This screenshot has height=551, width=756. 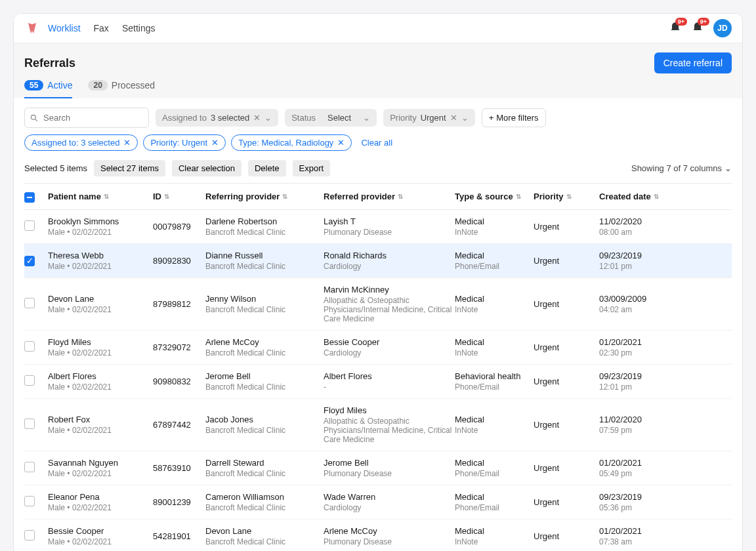 What do you see at coordinates (130, 168) in the screenshot?
I see `select-all-button: Select 27 items` at bounding box center [130, 168].